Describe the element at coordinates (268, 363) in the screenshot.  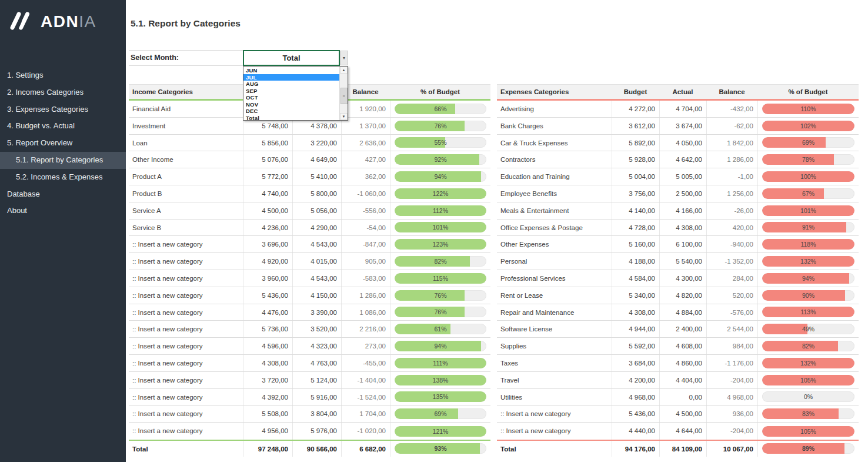
I see `budget-cell: 4 308,00` at that location.